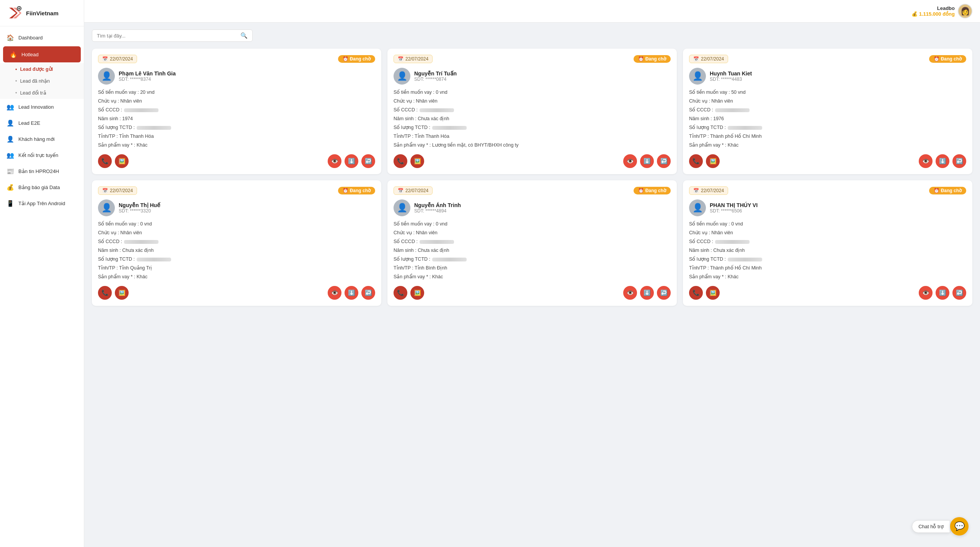 This screenshot has width=980, height=547. I want to click on sidebar-item-khach-hang-moi: 👤 Khách hàng mới, so click(42, 139).